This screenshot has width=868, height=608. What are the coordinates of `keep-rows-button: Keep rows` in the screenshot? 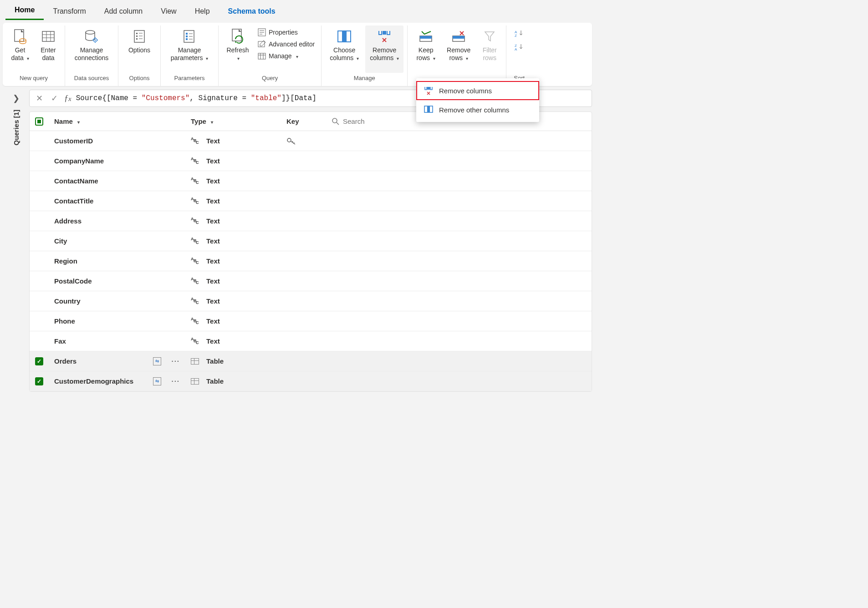 It's located at (426, 49).